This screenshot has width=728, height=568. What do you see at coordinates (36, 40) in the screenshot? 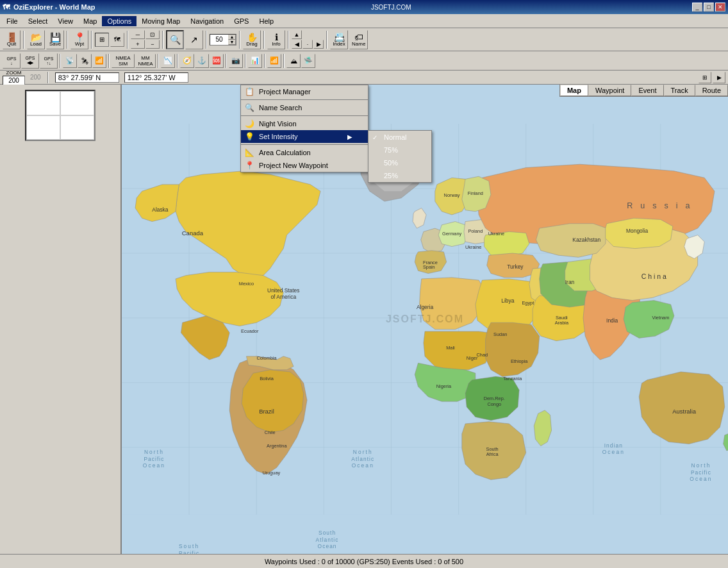
I see `load-button: 📂 Load` at bounding box center [36, 40].